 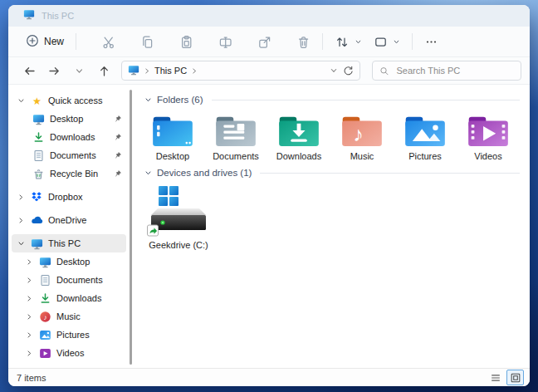 I want to click on folder-label: Downloads, so click(x=299, y=156).